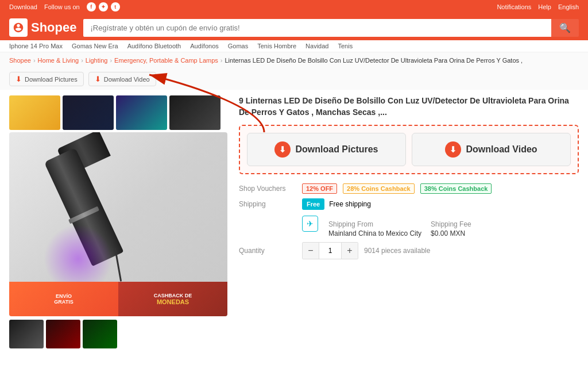  I want to click on quantity-controls: − +, so click(330, 251).